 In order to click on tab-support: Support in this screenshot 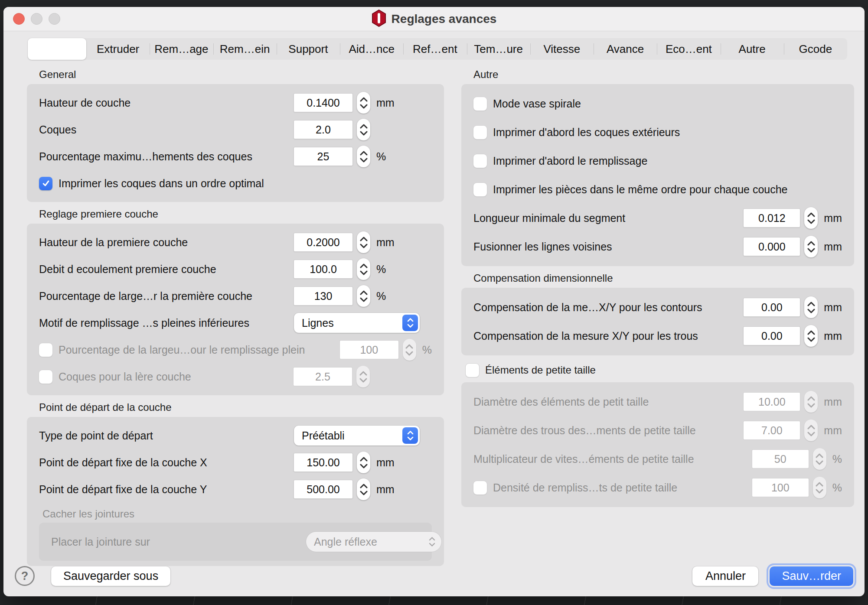, I will do `click(308, 49)`.